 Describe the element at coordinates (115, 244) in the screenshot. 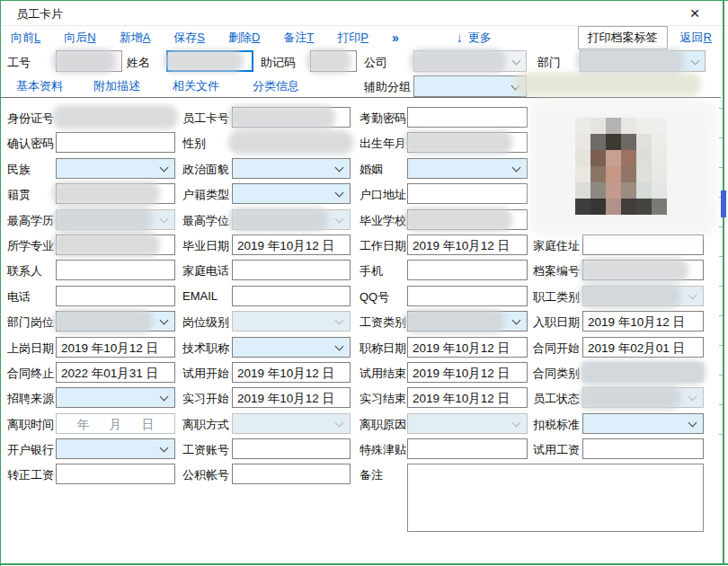

I see `major-field` at that location.